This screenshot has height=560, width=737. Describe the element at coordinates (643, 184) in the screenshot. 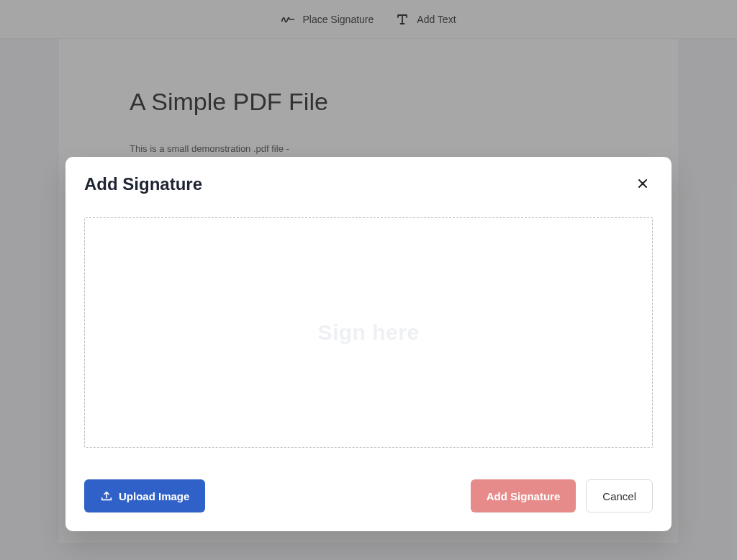

I see `close-icon` at that location.